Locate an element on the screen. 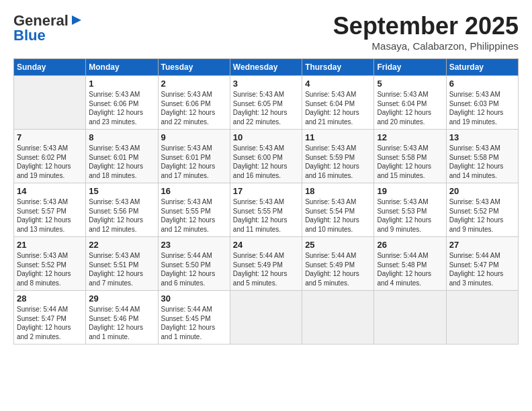 This screenshot has height=411, width=532. cell-content: Sunrise: 5:43 AM Sunset: 5:56 PM Dayligh… is located at coordinates (122, 216).